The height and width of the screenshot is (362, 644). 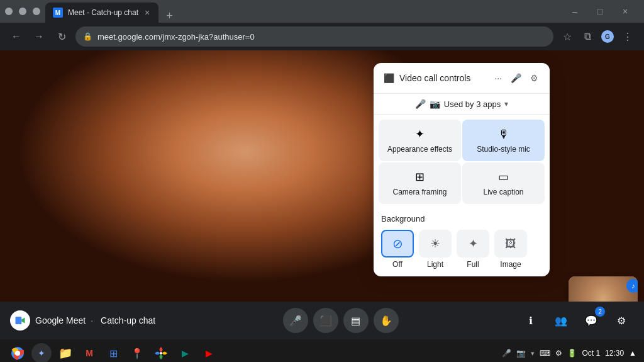 I want to click on taskbar-google-apps: ⊞, so click(x=113, y=353).